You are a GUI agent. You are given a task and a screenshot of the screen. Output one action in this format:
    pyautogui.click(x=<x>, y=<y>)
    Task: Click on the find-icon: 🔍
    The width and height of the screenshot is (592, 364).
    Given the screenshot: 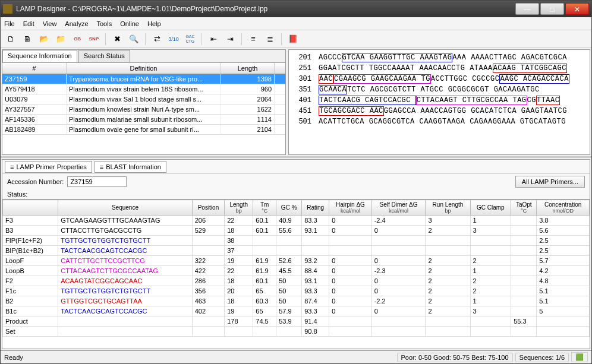 What is the action you would take?
    pyautogui.click(x=134, y=39)
    